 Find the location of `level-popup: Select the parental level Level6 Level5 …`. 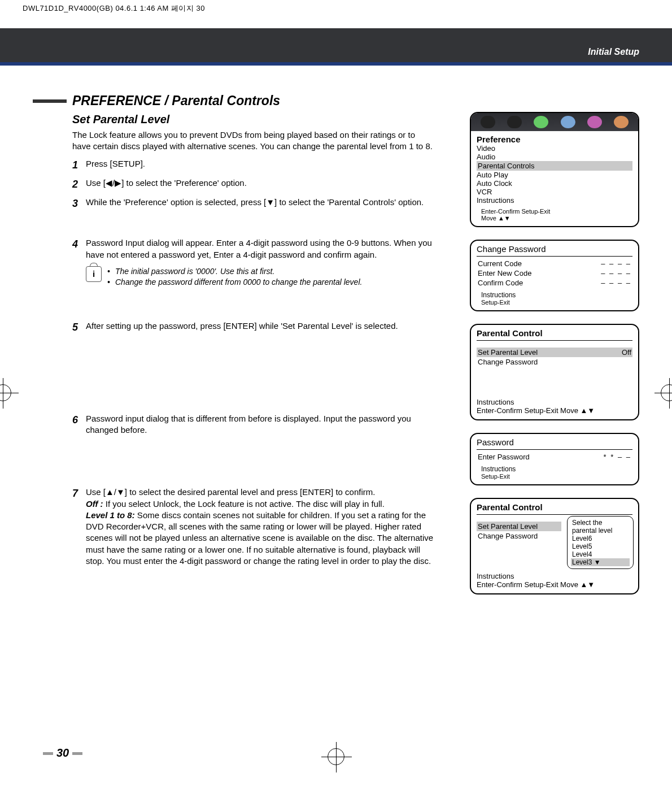

level-popup: Select the parental level Level6 Level5 … is located at coordinates (600, 542).